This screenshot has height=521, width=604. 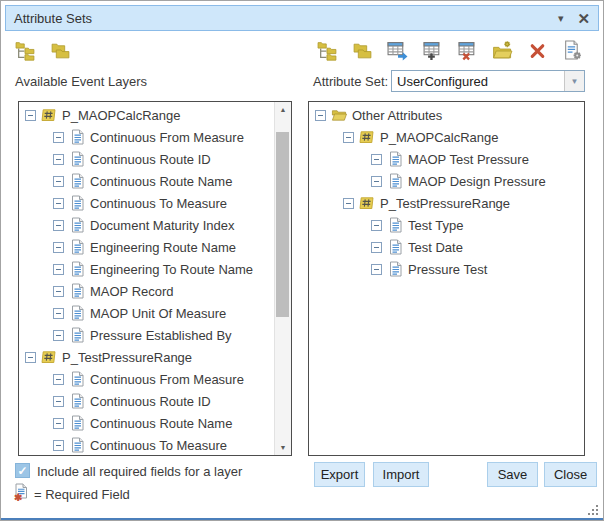 I want to click on required-field-legend: = Required Field, so click(x=82, y=494).